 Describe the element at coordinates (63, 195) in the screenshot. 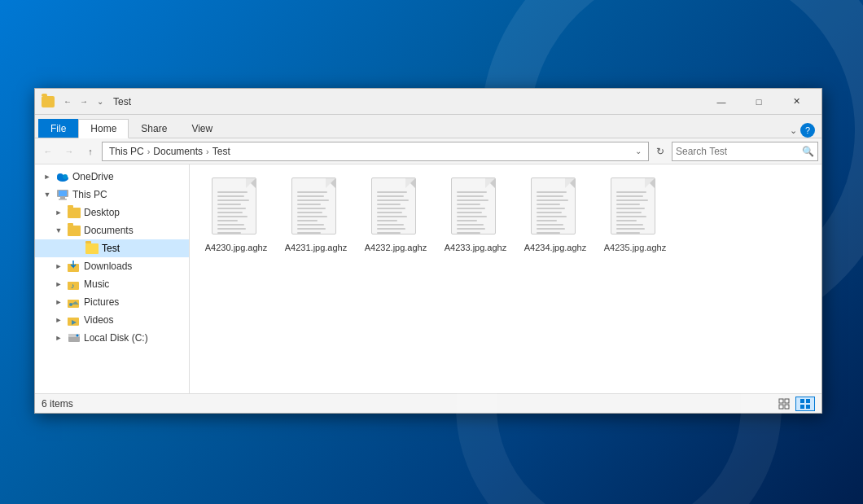

I see `computer-icon` at that location.